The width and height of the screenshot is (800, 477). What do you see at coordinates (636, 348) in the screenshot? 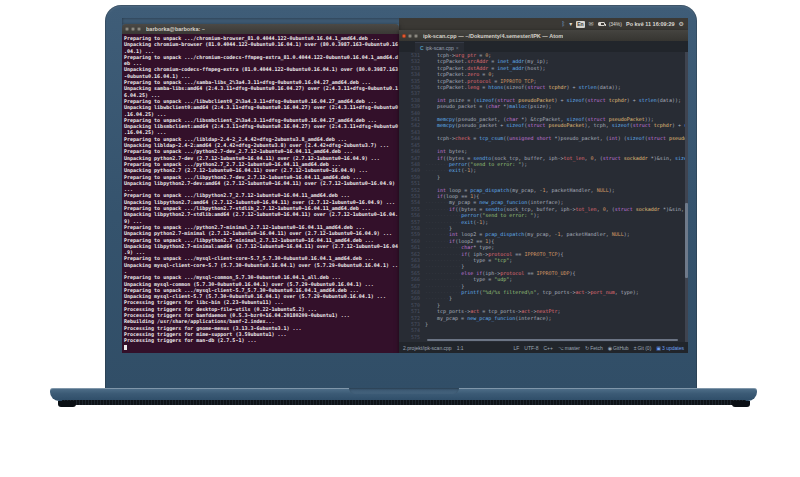
I see `git-changes-icon: ±` at bounding box center [636, 348].